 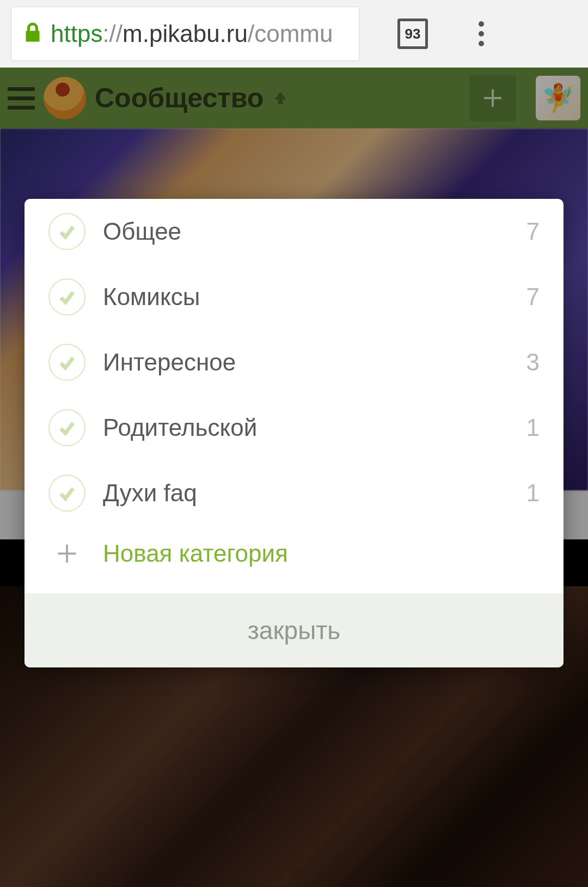 I want to click on browser-menu-button, so click(x=481, y=34).